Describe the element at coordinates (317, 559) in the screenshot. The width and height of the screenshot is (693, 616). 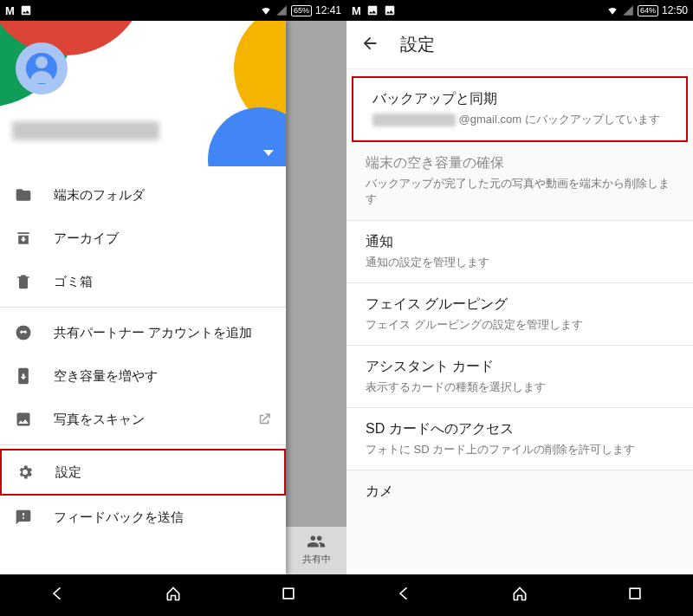
I see `shared-tab-label: 共有中` at that location.